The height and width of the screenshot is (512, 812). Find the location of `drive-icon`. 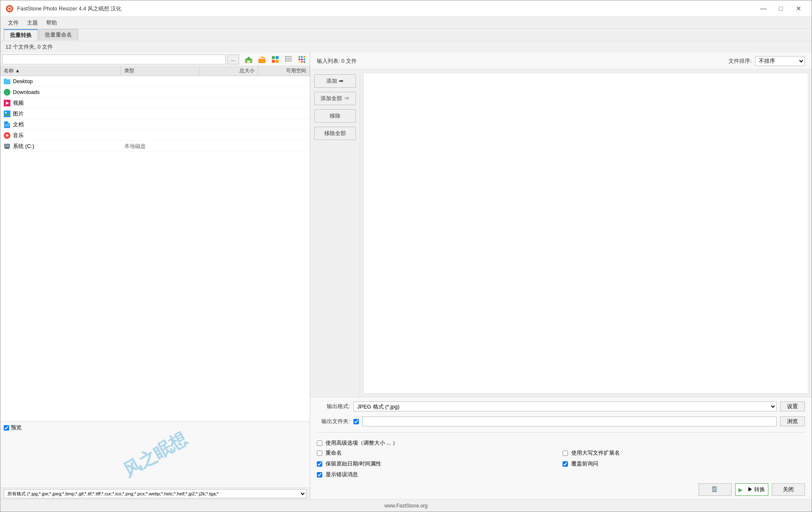

drive-icon is located at coordinates (7, 146).